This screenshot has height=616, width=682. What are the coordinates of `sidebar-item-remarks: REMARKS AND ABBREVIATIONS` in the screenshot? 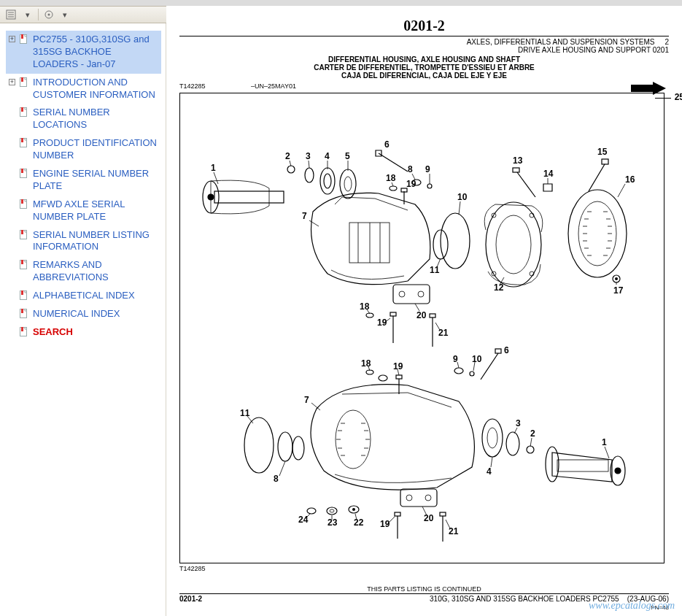 It's located at (83, 272).